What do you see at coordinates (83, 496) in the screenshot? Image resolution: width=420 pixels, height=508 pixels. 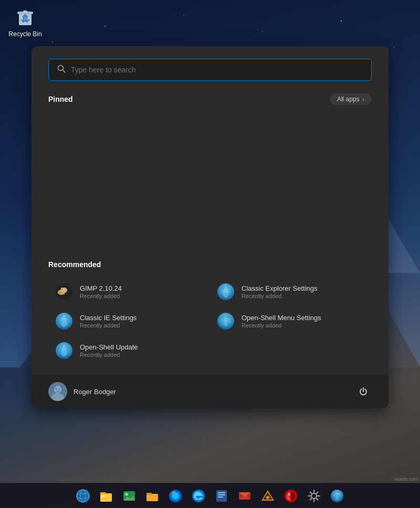 I see `taskbar-globe-icon` at bounding box center [83, 496].